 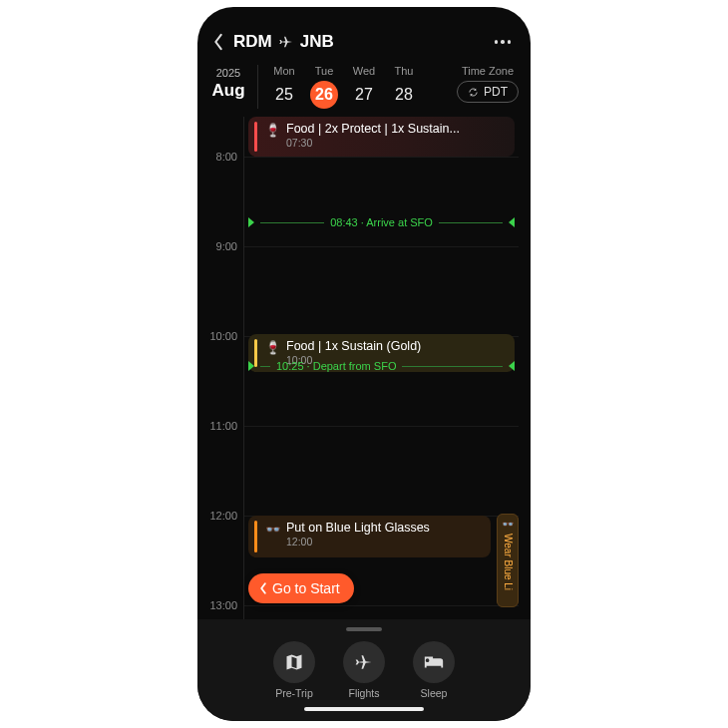 What do you see at coordinates (294, 670) in the screenshot?
I see `nav-pretrip: Pre-Trip` at bounding box center [294, 670].